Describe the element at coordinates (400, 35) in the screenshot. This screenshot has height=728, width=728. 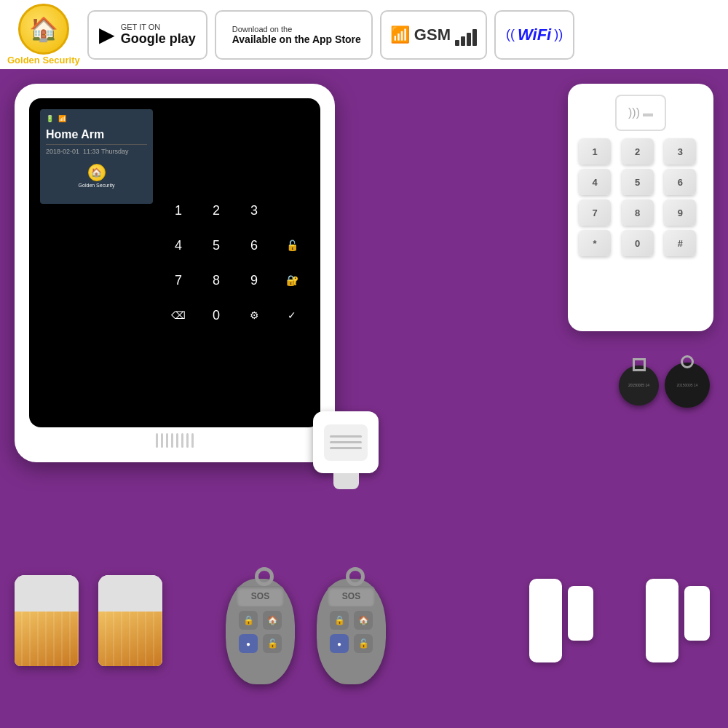
I see `sim-icon: 📶` at that location.